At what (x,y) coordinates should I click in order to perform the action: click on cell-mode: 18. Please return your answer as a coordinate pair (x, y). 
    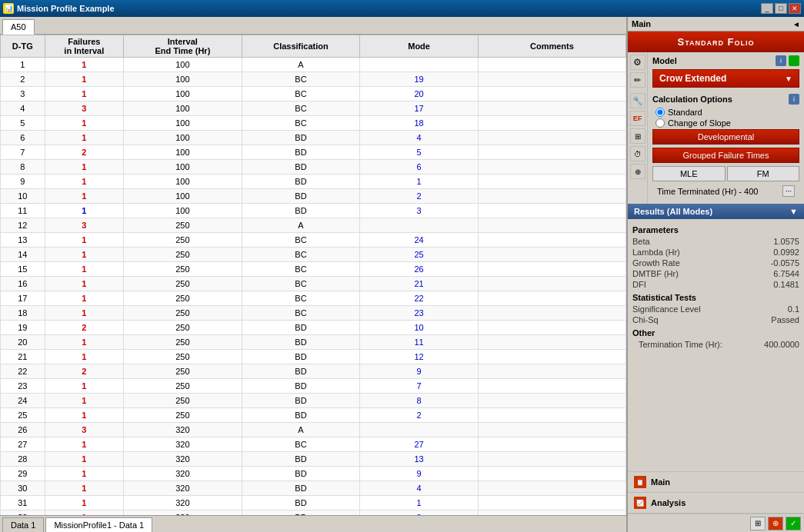
    Looking at the image, I should click on (419, 123).